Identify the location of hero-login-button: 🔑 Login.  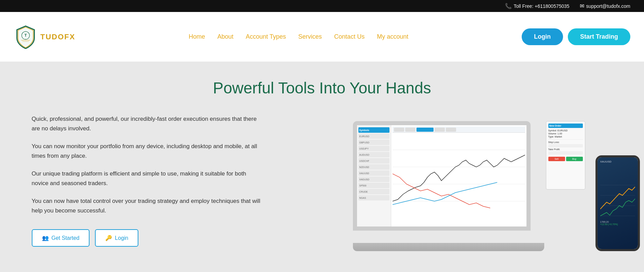
(117, 238).